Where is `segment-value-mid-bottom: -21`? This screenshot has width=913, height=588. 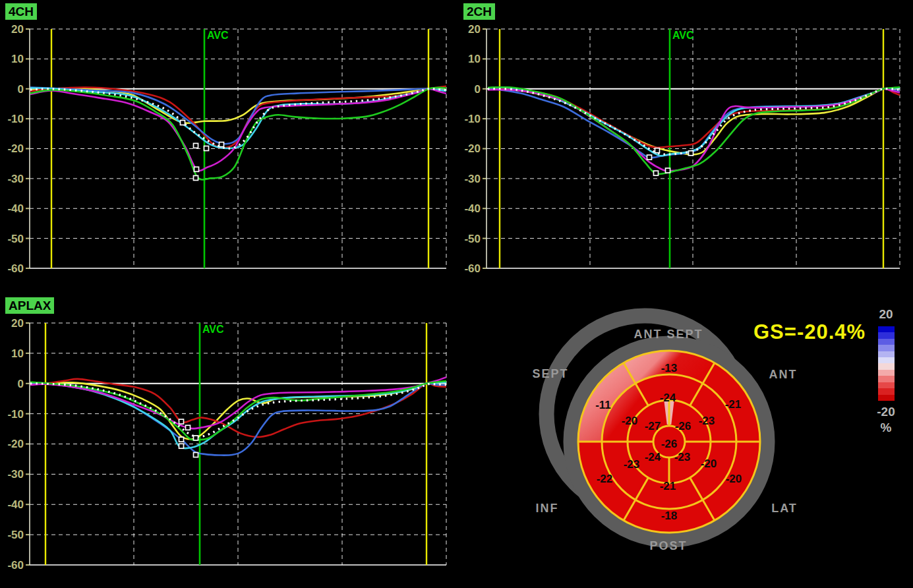 segment-value-mid-bottom: -21 is located at coordinates (668, 486).